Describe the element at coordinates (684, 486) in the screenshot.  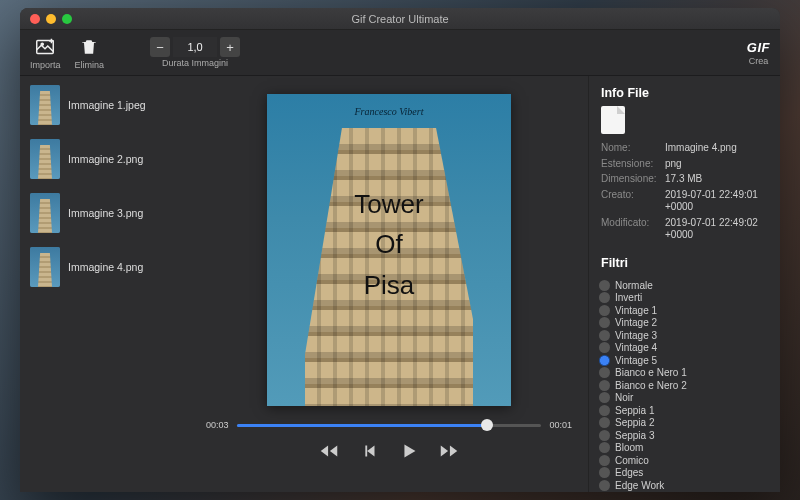
I see `filter-option: Edge Work` at that location.